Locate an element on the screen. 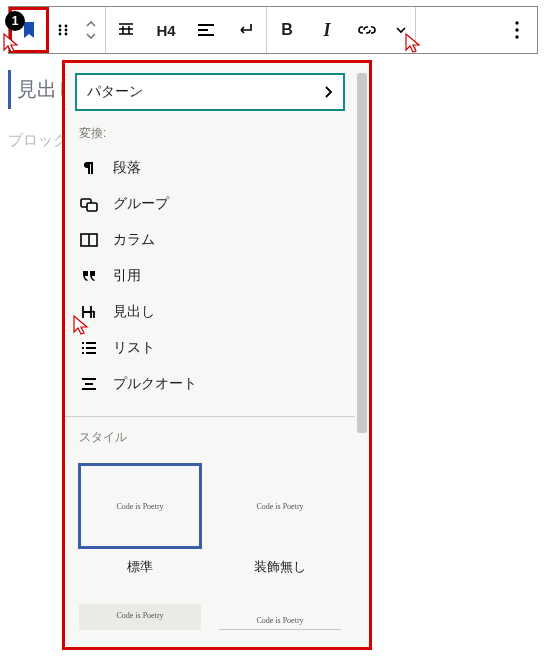 The image size is (546, 656). style-label: 装飾無し is located at coordinates (280, 567).